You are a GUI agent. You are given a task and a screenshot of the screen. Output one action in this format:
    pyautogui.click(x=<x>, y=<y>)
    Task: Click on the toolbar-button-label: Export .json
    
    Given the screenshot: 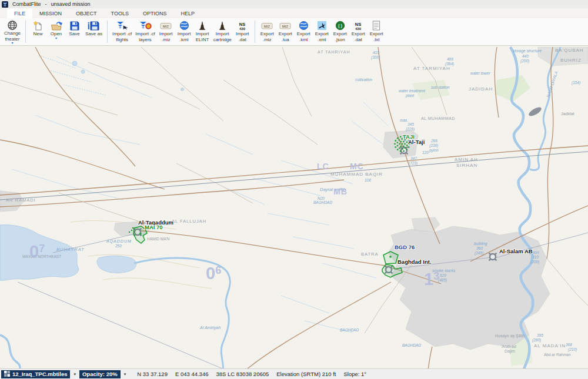 What is the action you would take?
    pyautogui.click(x=340, y=36)
    